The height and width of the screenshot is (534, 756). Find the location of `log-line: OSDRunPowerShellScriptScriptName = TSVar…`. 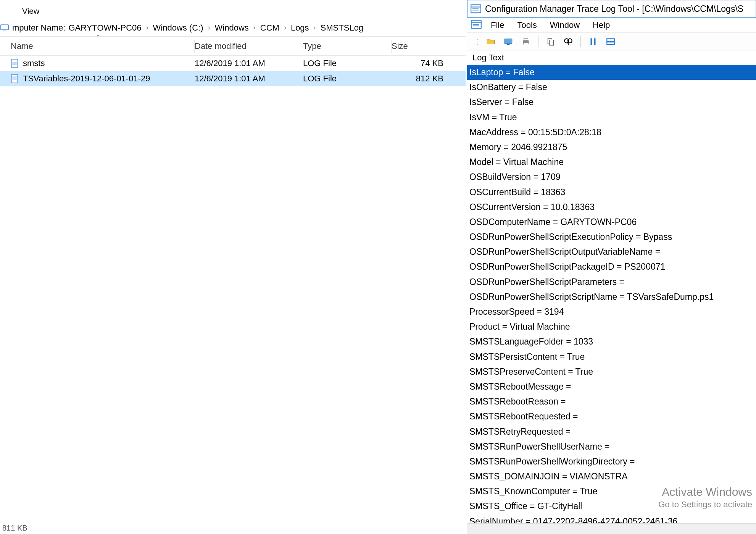

log-line: OSDRunPowerShellScriptScriptName = TSVar… is located at coordinates (611, 297).